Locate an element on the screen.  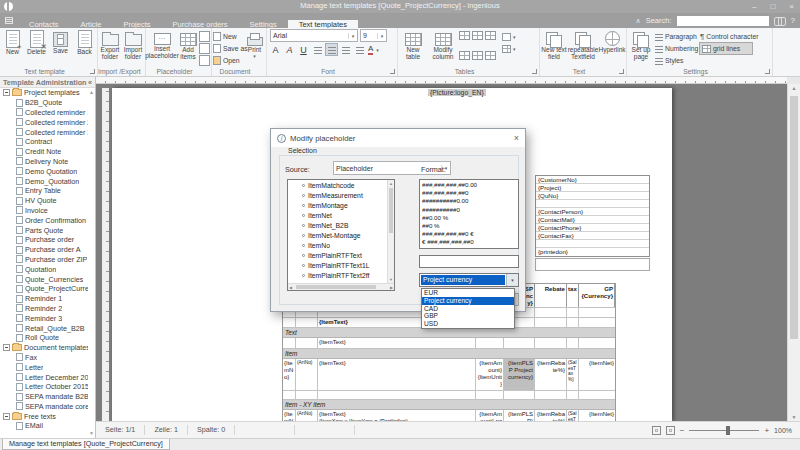
tree-item: HV Quote is located at coordinates (44, 201).